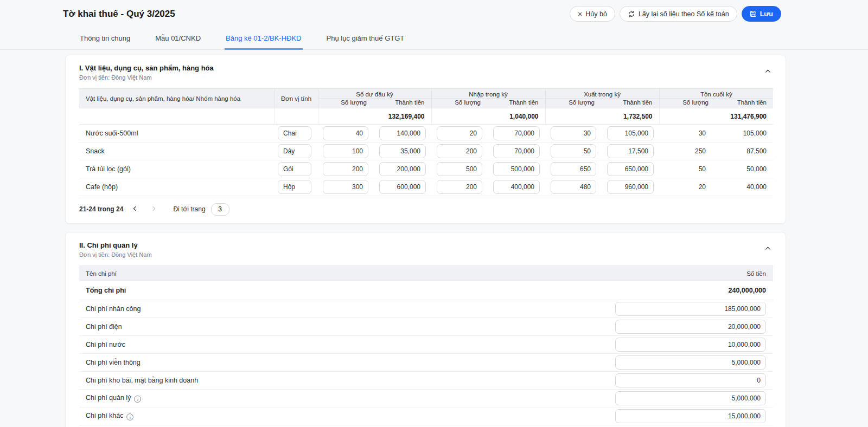 The height and width of the screenshot is (427, 868). I want to click on total-out-amount: 1,732,500, so click(630, 117).